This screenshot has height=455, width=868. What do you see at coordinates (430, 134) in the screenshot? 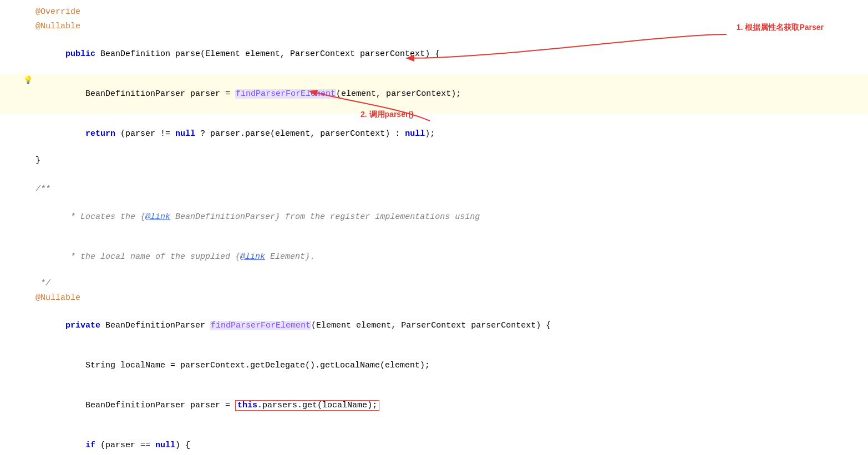
I see `code-span: );` at bounding box center [430, 134].